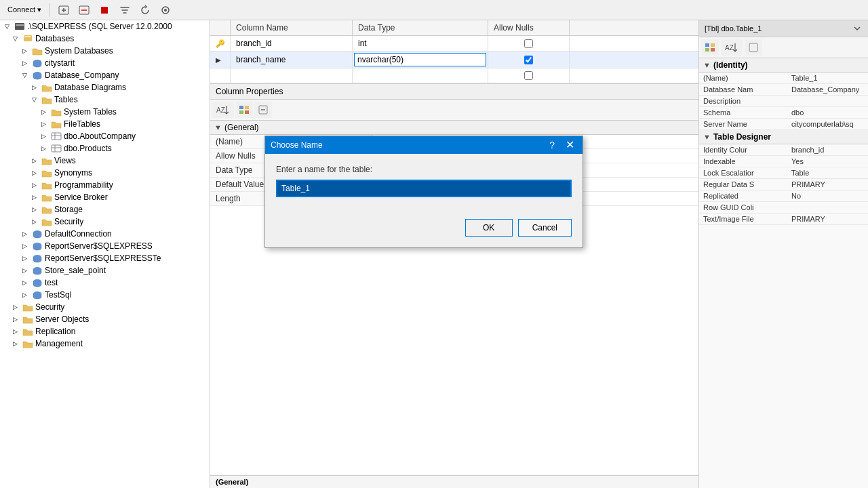 The image size is (868, 488). I want to click on right-val-text-image: PRIMARY, so click(827, 219).